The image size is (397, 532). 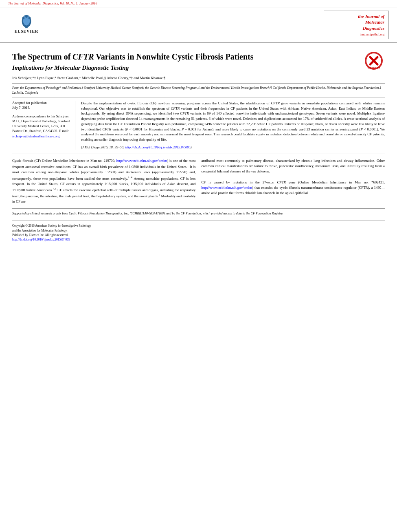 What do you see at coordinates (44, 125) in the screenshot?
I see `sidebar-col: Accepted for publication July 7, 2015. A…` at bounding box center [44, 125].